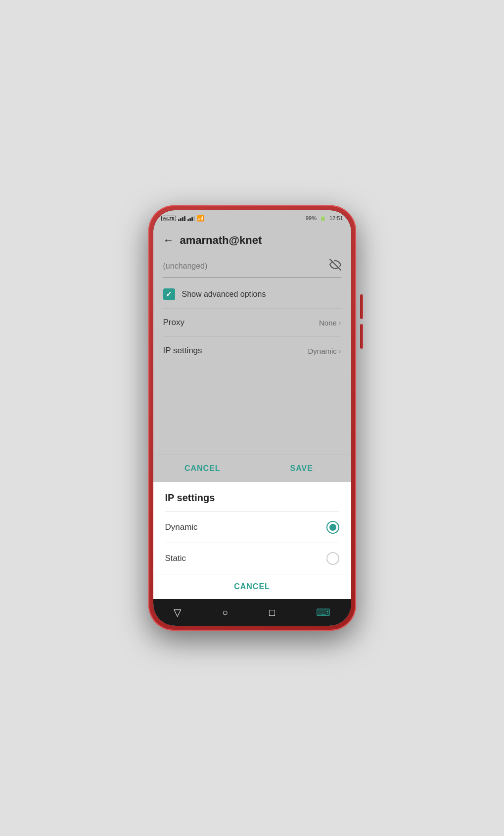  What do you see at coordinates (252, 527) in the screenshot?
I see `dynamic-option-row: Dynamic` at bounding box center [252, 527].